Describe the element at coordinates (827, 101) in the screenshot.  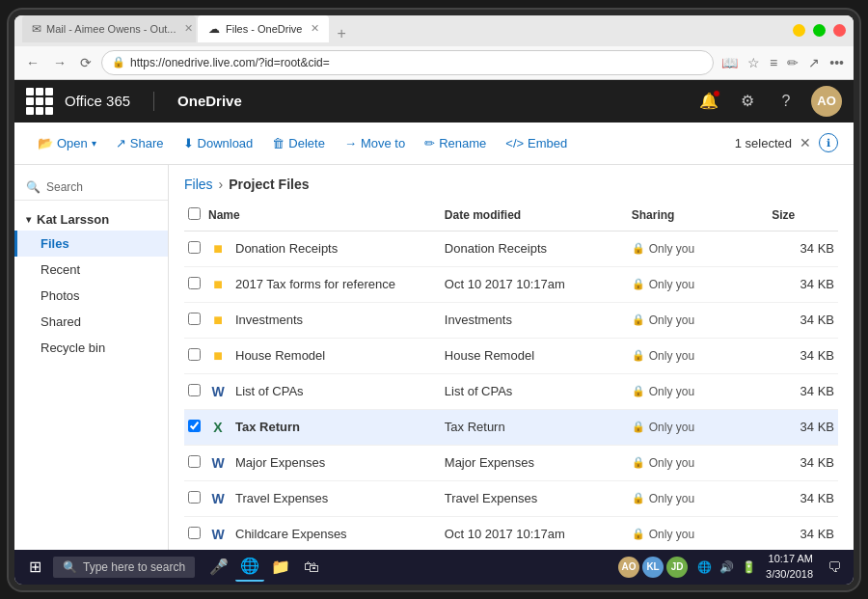
I see `user-avatar: AO` at that location.